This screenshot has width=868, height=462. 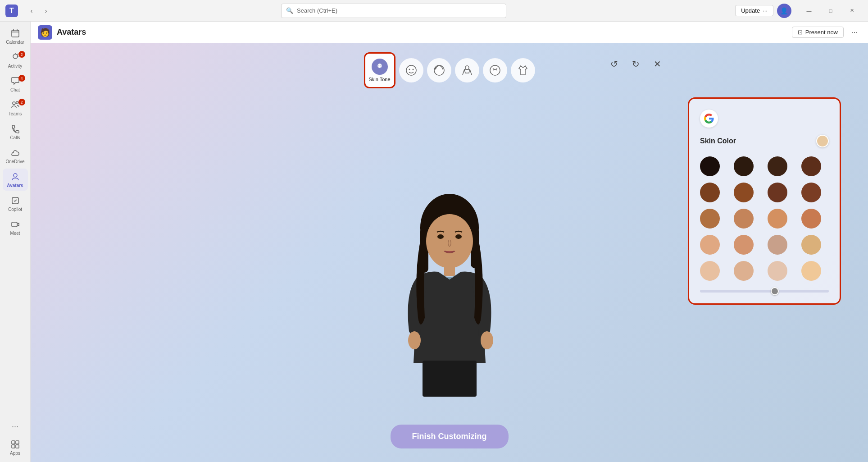 What do you see at coordinates (764, 291) in the screenshot?
I see `brightness-slider` at bounding box center [764, 291].